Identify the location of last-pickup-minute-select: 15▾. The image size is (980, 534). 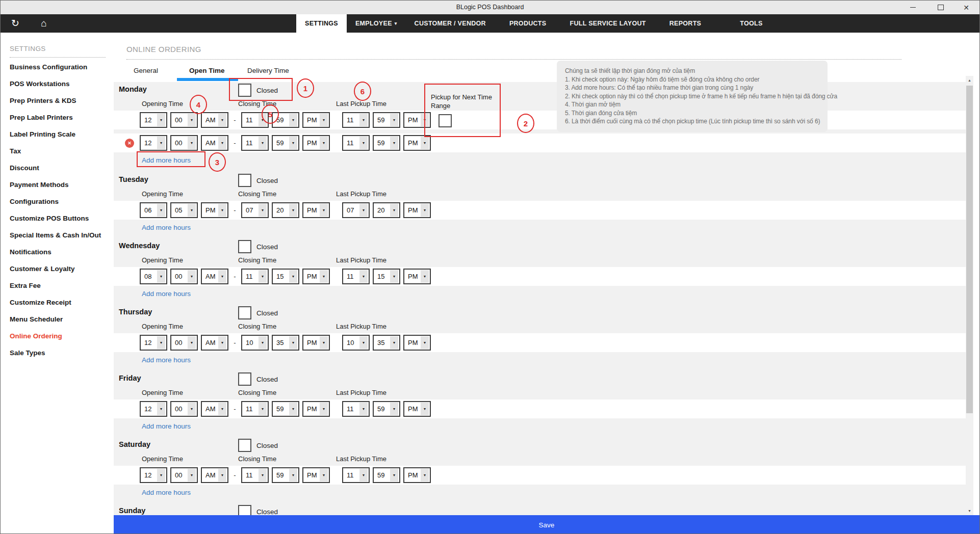
(386, 276).